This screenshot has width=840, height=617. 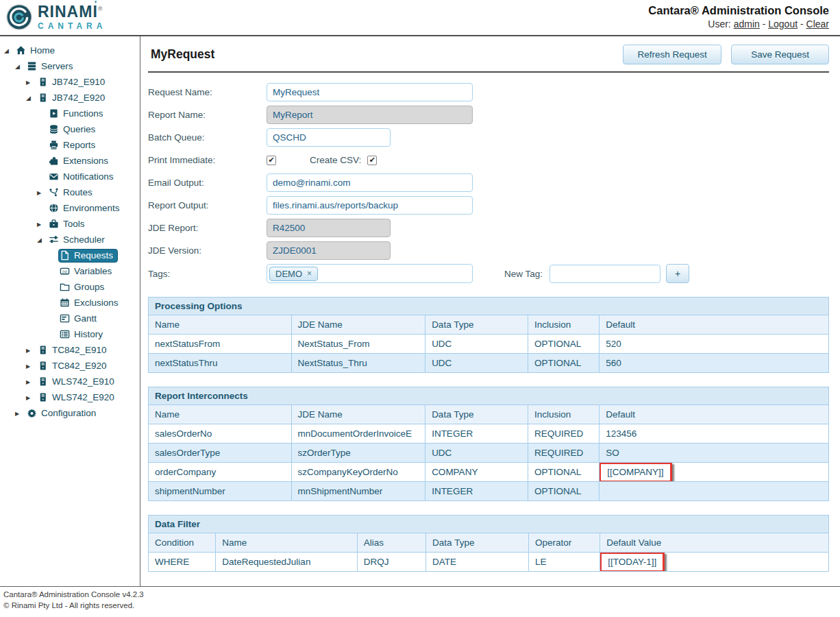 What do you see at coordinates (70, 287) in the screenshot?
I see `sidebar-item-groups: Groups` at bounding box center [70, 287].